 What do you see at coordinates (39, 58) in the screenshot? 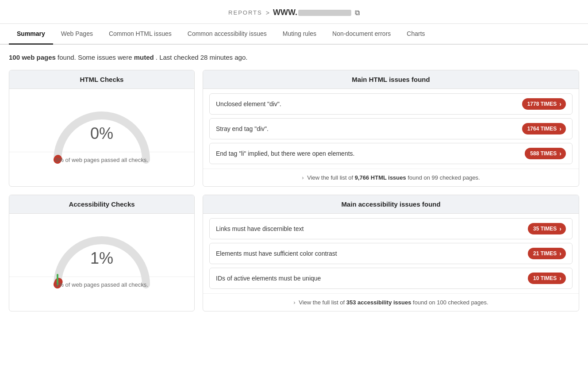
I see `pages-label: web pages` at bounding box center [39, 58].